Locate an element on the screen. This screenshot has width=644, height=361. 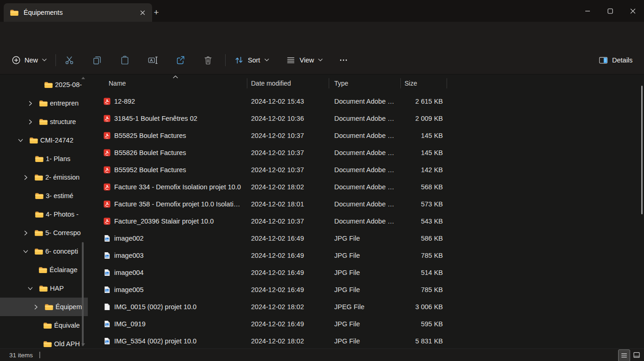
delete-button is located at coordinates (208, 60).